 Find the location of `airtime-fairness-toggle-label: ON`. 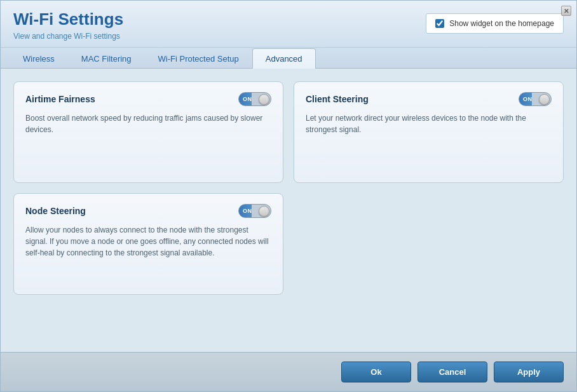

airtime-fairness-toggle-label: ON is located at coordinates (248, 99).